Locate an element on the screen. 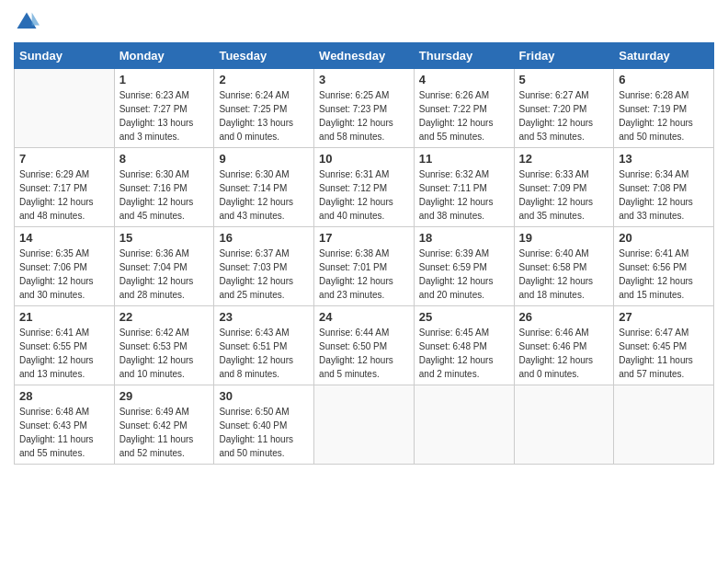 The image size is (728, 563). day-number: 3 is located at coordinates (364, 79).